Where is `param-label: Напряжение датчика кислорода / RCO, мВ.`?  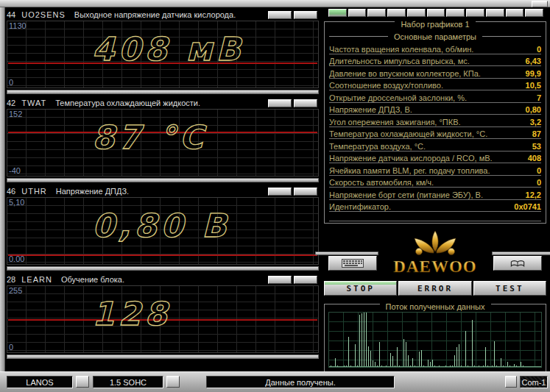
param-label: Напряжение датчика кислорода / RCO, мВ. is located at coordinates (411, 158).